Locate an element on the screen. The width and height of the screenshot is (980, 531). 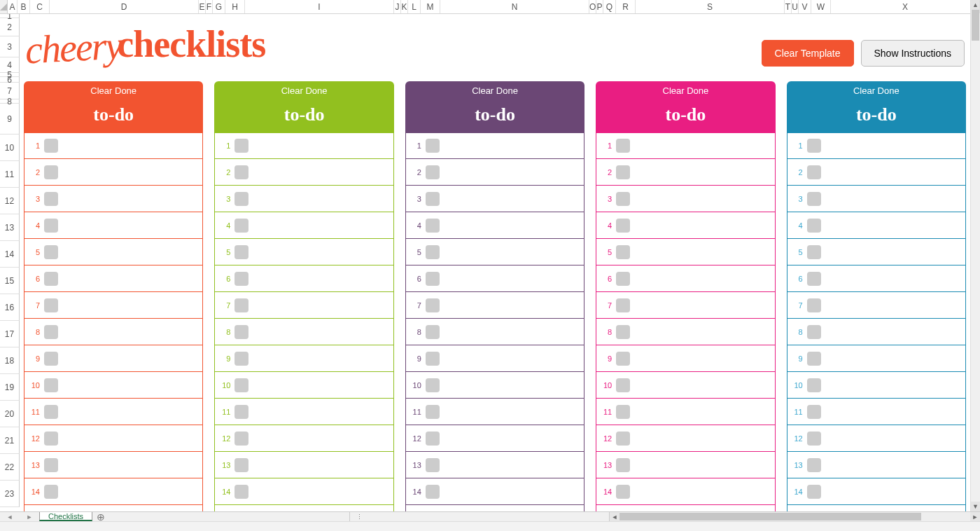
column-header-P: P is located at coordinates (600, 7).